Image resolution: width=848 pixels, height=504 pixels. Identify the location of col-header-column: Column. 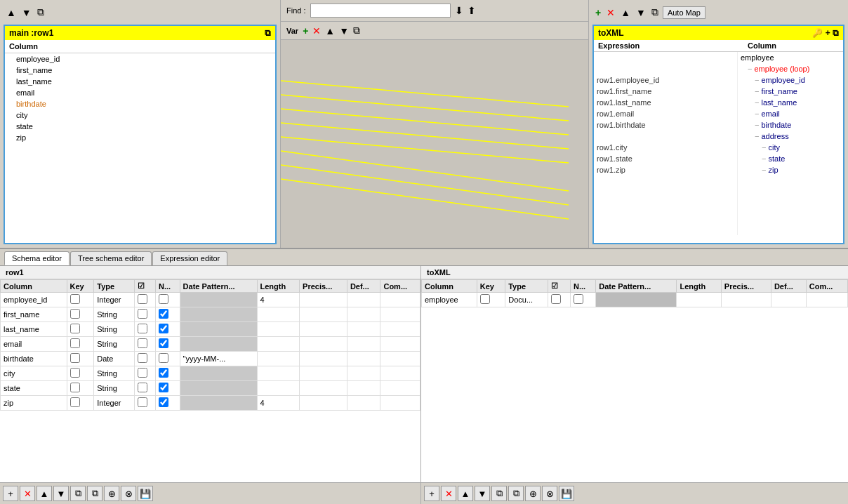
(34, 286).